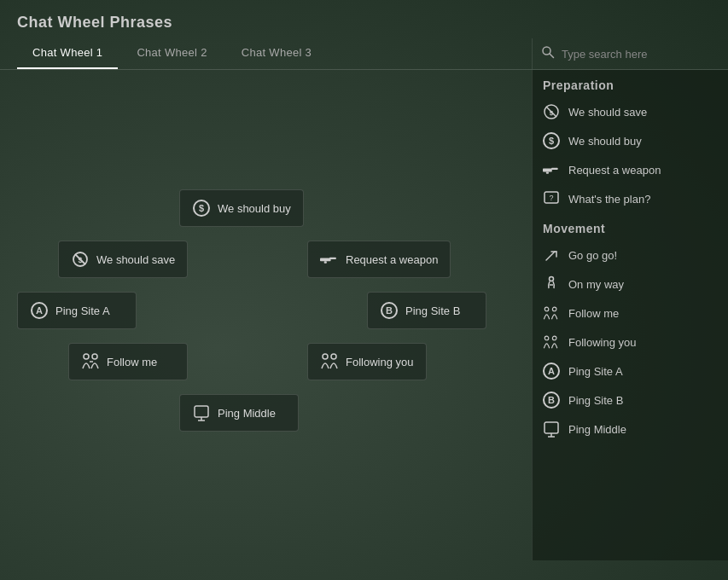 This screenshot has width=728, height=580. I want to click on sidebar-walk-icon, so click(551, 284).